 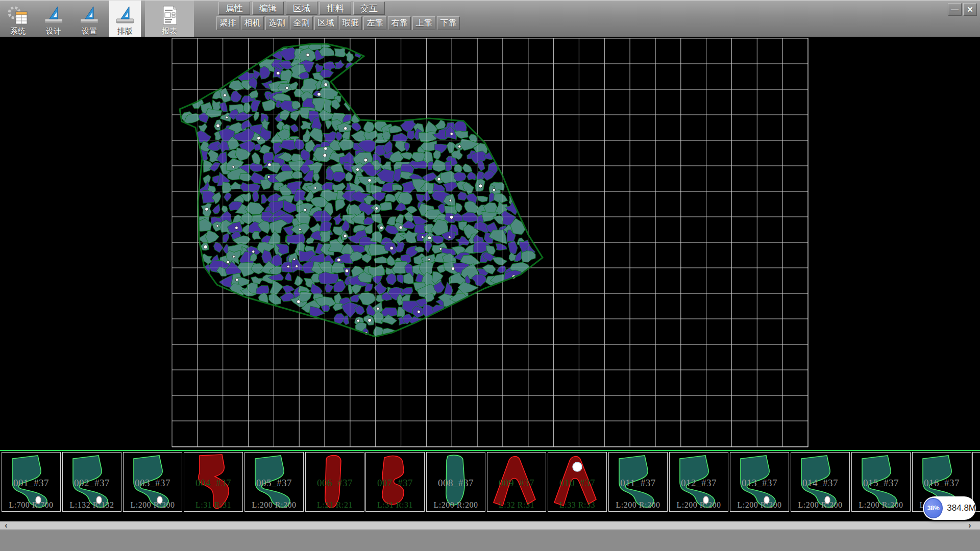 I want to click on tool-select-cut: 选割, so click(x=277, y=23).